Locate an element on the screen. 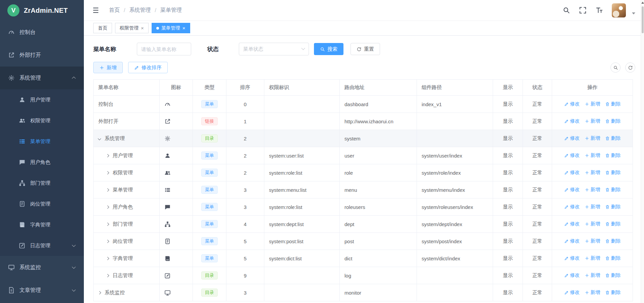 The height and width of the screenshot is (303, 644). breadcrumb-item: 首页 is located at coordinates (114, 10).